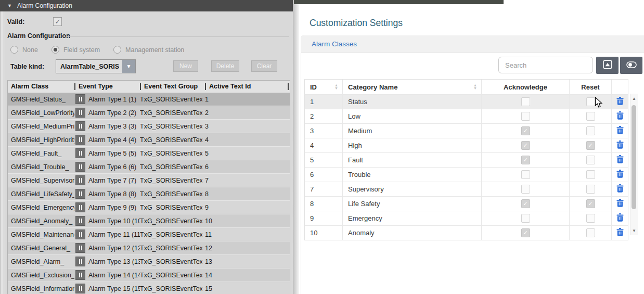 The height and width of the screenshot is (294, 644). What do you see at coordinates (634, 164) in the screenshot?
I see `table-scrollbar: ▲ ▼` at bounding box center [634, 164].